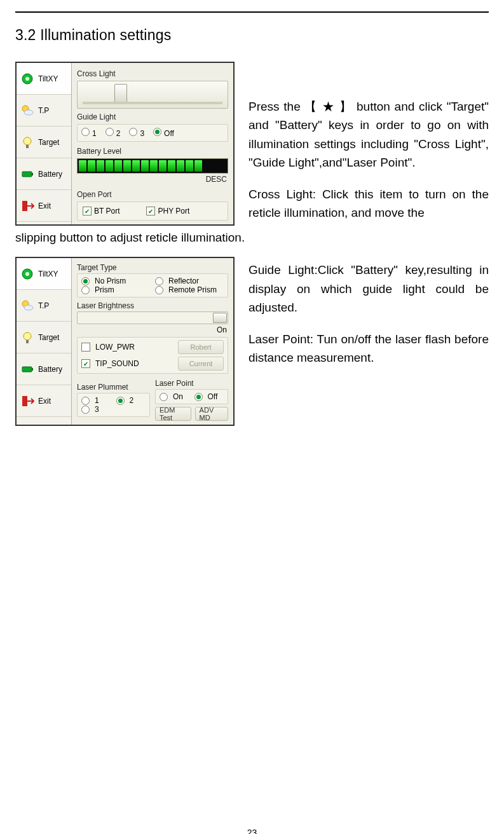  What do you see at coordinates (153, 195) in the screenshot?
I see `open-port-label: Open Port` at bounding box center [153, 195].